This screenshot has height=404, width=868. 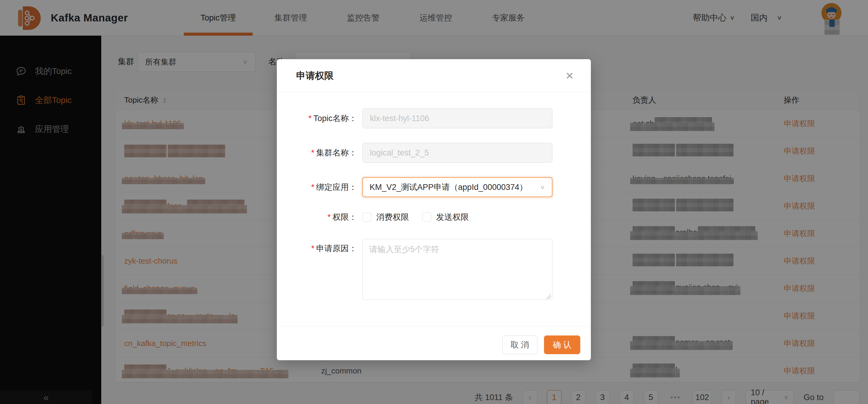 What do you see at coordinates (434, 76) in the screenshot?
I see `modal-header: 申请权限 ✕` at bounding box center [434, 76].